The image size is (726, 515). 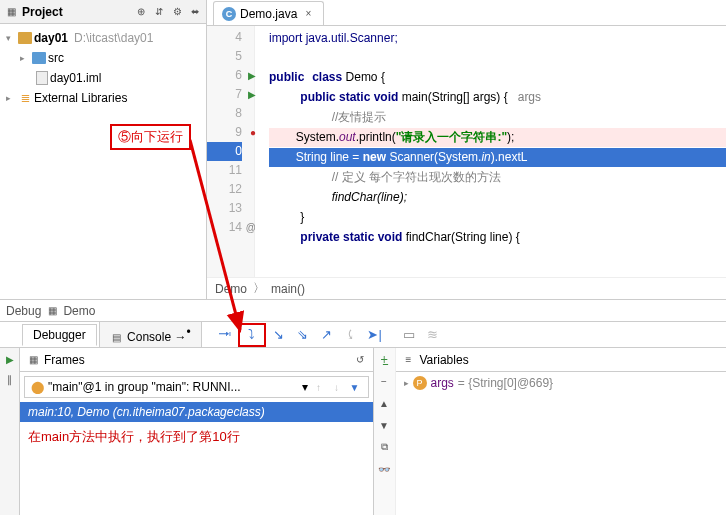 What do you see at coordinates (159, 12) in the screenshot?
I see `settings-icon: ⇵` at bounding box center [159, 12].